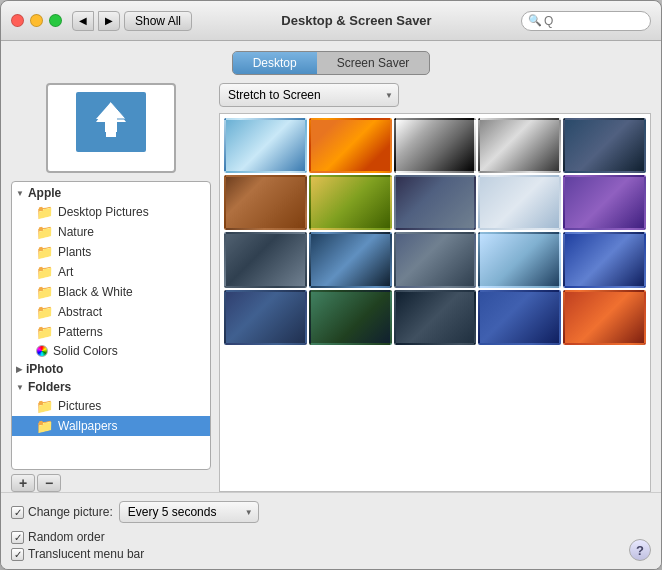 The width and height of the screenshot is (662, 570). Describe the element at coordinates (275, 63) in the screenshot. I see `tab-desktop: Desktop` at that location.